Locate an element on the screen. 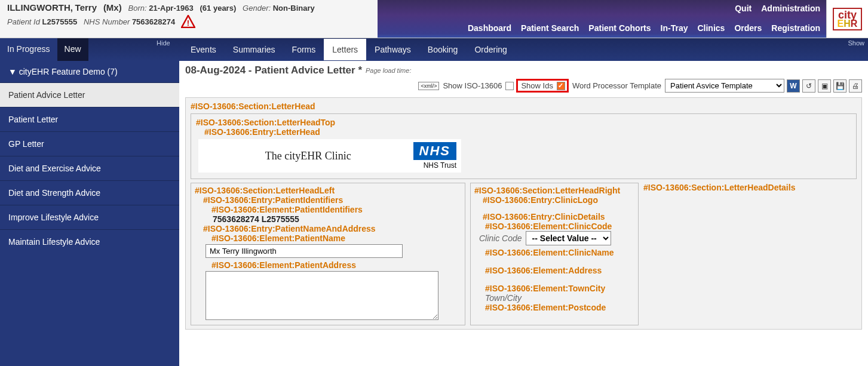 The width and height of the screenshot is (868, 366). sidebar-item-patient-letter: Patient Letter is located at coordinates (90, 119).